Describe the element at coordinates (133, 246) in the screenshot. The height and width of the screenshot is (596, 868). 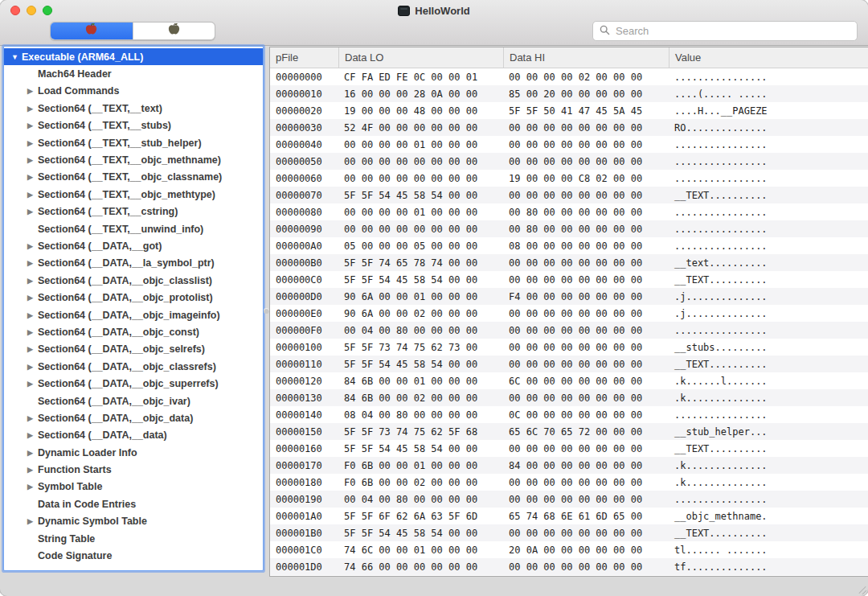
I see `sidebar-item: ▶Section64 (__DATA,__got)` at that location.